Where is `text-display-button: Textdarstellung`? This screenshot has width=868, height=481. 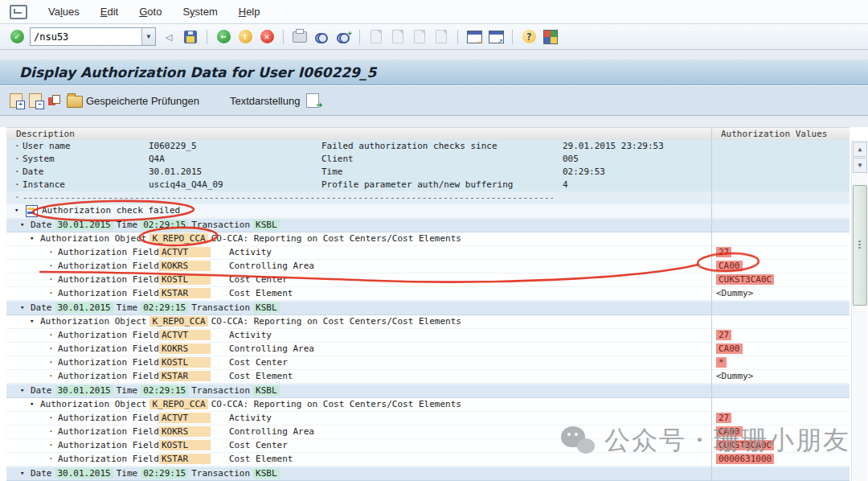 text-display-button: Textdarstellung is located at coordinates (265, 101).